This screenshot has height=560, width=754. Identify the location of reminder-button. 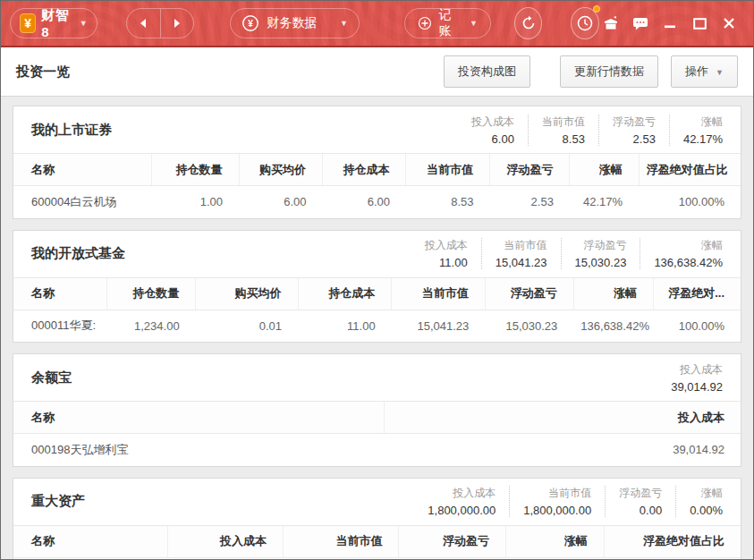
(585, 23).